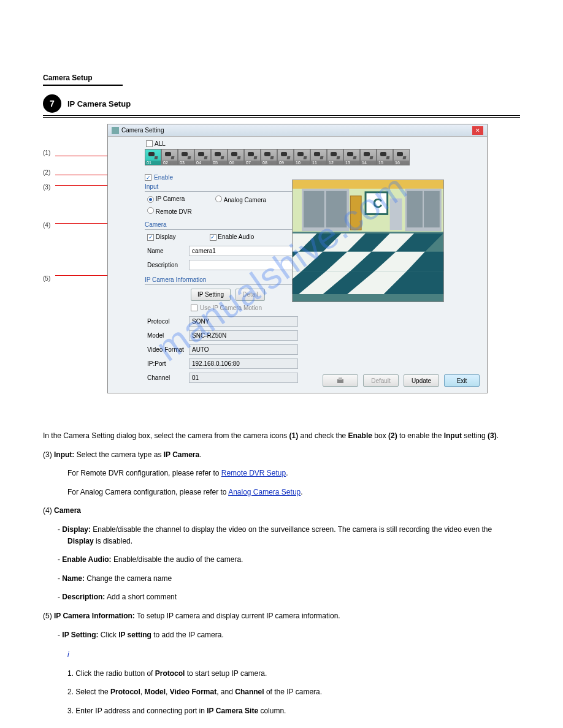 The height and width of the screenshot is (728, 563). I want to click on camera-icon-12: 12, so click(335, 157).